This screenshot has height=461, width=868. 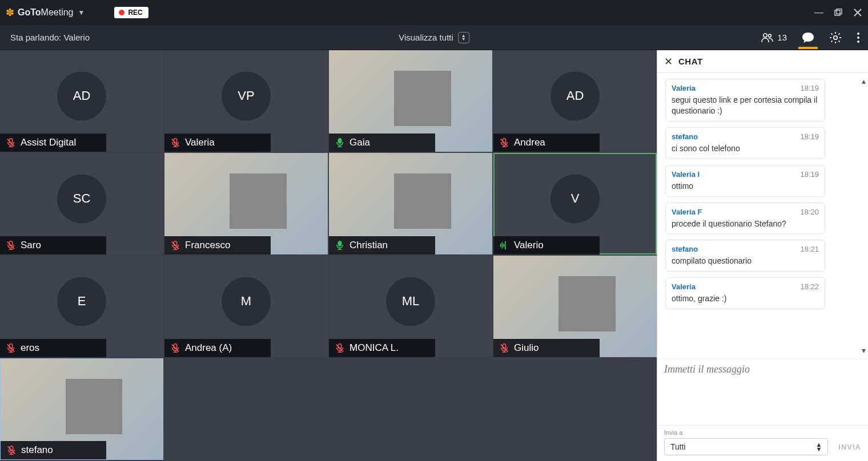 What do you see at coordinates (863, 350) in the screenshot?
I see `scroll-down-icon: ▾` at bounding box center [863, 350].